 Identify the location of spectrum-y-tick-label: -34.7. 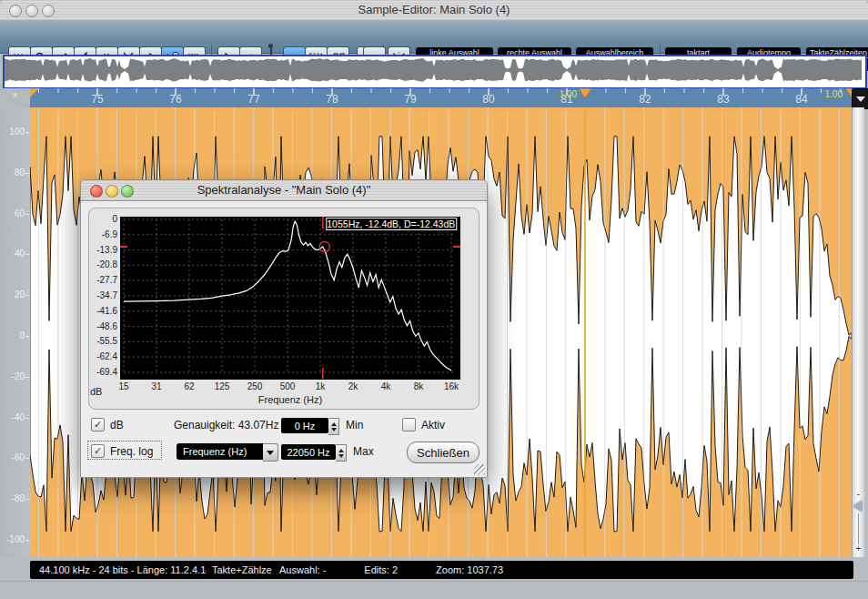
(103, 295).